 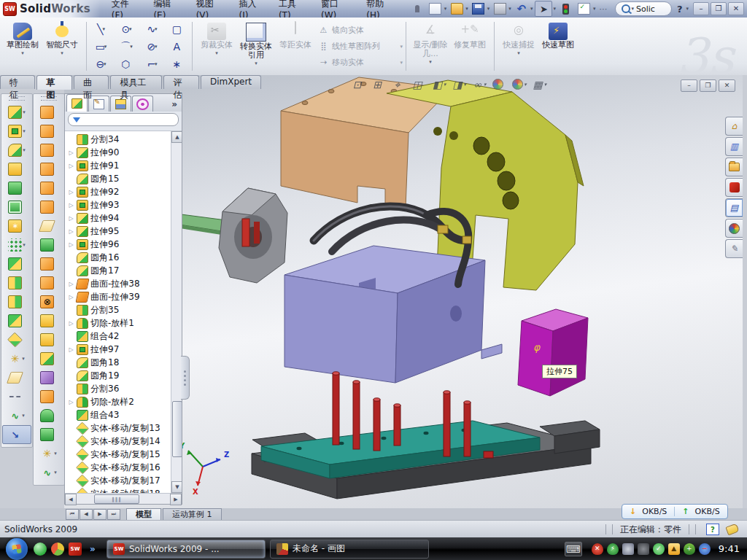 What do you see at coordinates (734, 187) in the screenshot?
I see `taskpane-sw-content-tab` at bounding box center [734, 187].